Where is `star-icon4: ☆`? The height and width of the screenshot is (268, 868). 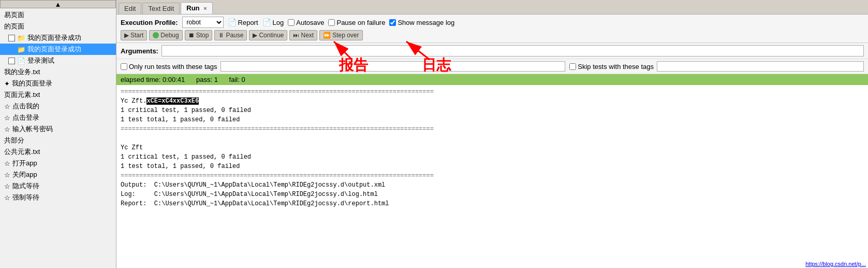 star-icon4: ☆ is located at coordinates (7, 130).